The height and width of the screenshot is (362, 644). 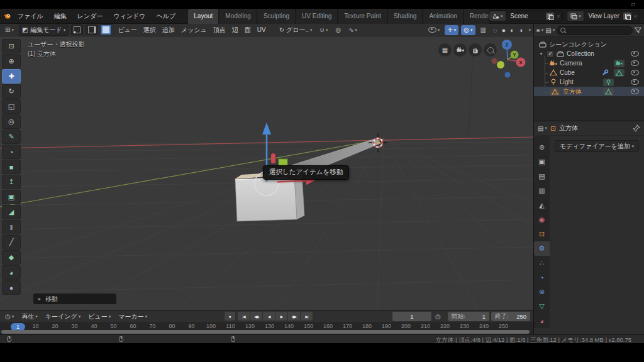 I want to click on topbar-menu: ファイル, so click(x=30, y=16).